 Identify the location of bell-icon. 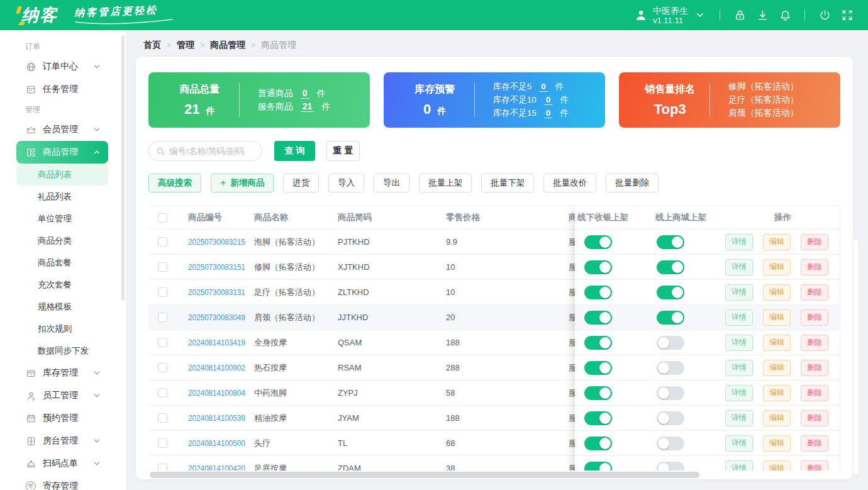
(785, 15).